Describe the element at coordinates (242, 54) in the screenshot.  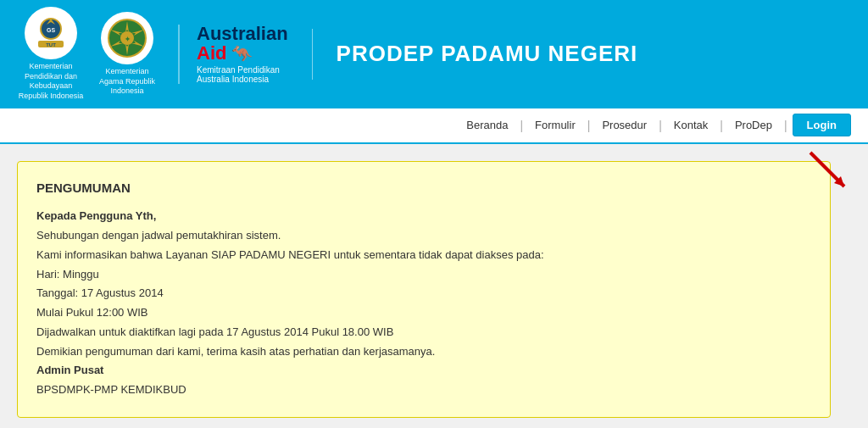
I see `australian-aid-block: Australian Aid 🦘 Kemitraan Pendidikan Au…` at that location.